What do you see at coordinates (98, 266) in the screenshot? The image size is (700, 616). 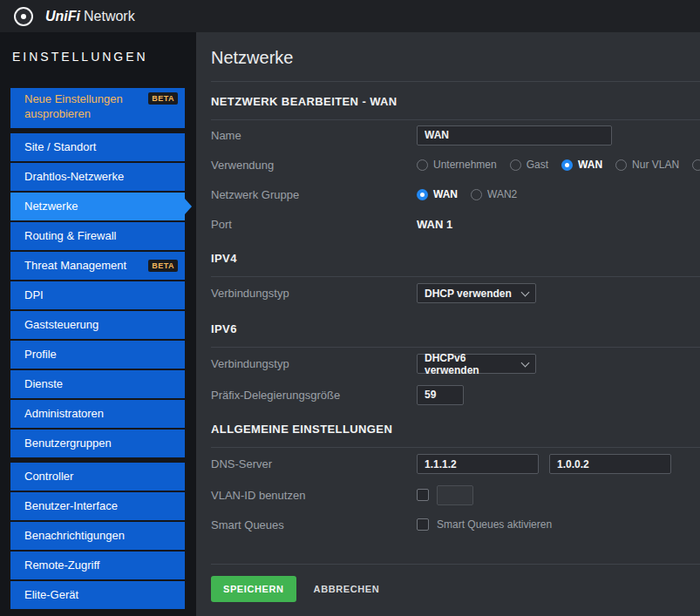 I see `sidebar-item-threat-management: Threat ManagementBETA` at bounding box center [98, 266].